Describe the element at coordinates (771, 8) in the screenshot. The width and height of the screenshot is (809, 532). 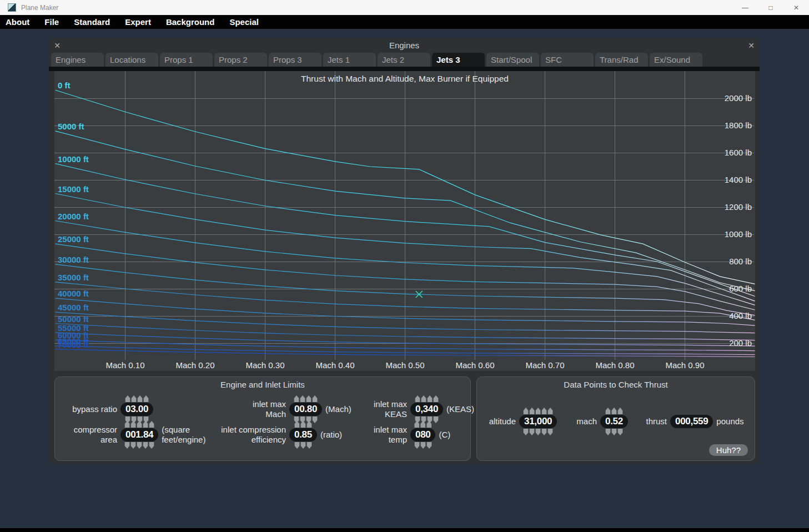
I see `maximize-icon: □` at that location.